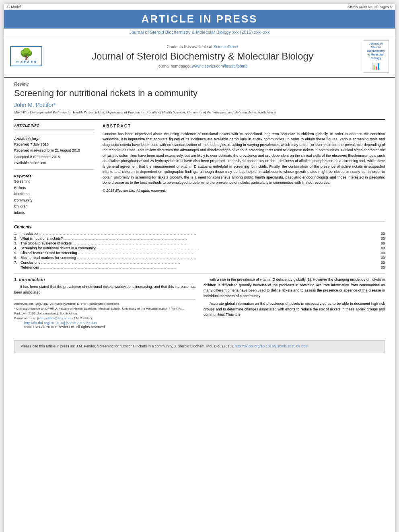  What do you see at coordinates (370, 7) in the screenshot?
I see `g-model-right: SBMB 4499 No. of Pages 6` at bounding box center [370, 7].